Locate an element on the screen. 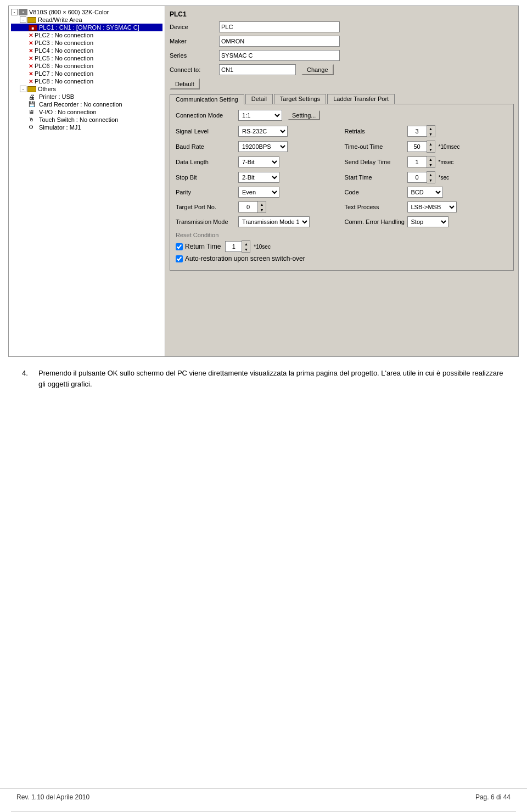 The image size is (527, 812). tree-label-others: Others is located at coordinates (47, 89).